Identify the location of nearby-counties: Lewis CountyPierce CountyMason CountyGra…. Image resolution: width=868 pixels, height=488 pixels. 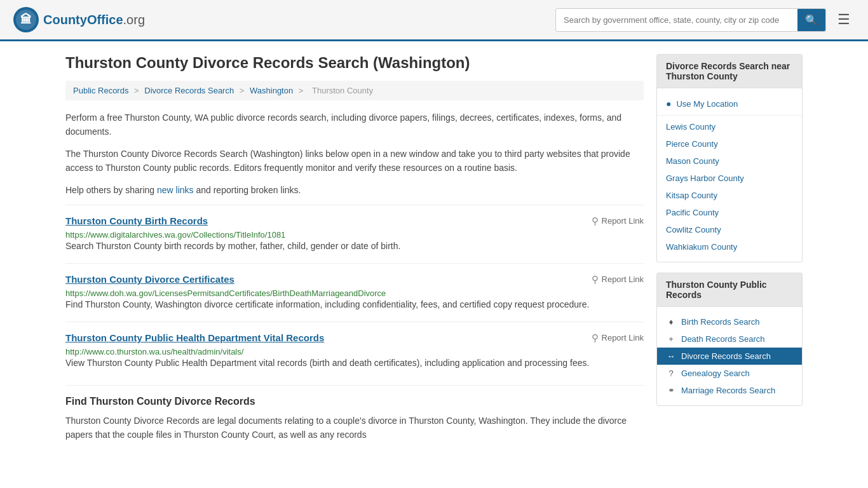
(729, 187).